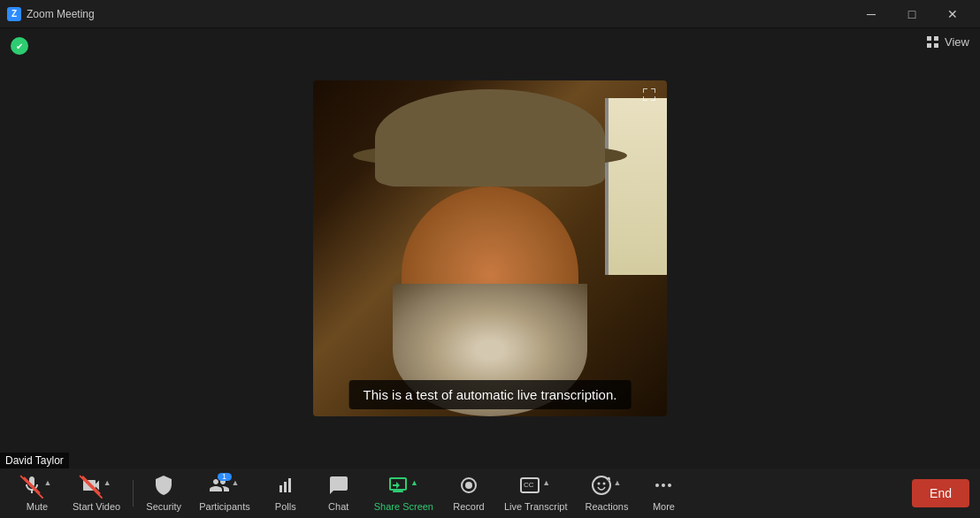  What do you see at coordinates (607, 487) in the screenshot?
I see `reactions-button-group: + ▲` at bounding box center [607, 487].